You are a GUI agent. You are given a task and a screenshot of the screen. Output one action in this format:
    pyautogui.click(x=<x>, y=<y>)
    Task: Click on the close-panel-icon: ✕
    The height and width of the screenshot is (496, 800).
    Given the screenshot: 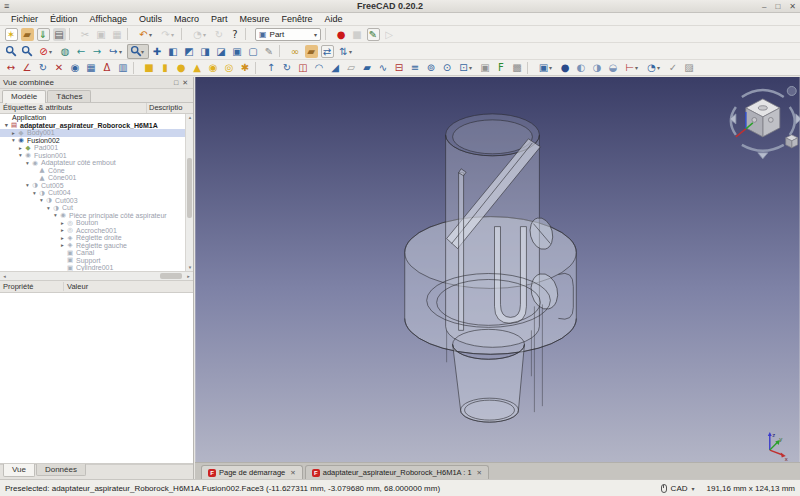 What is the action you would take?
    pyautogui.click(x=185, y=83)
    